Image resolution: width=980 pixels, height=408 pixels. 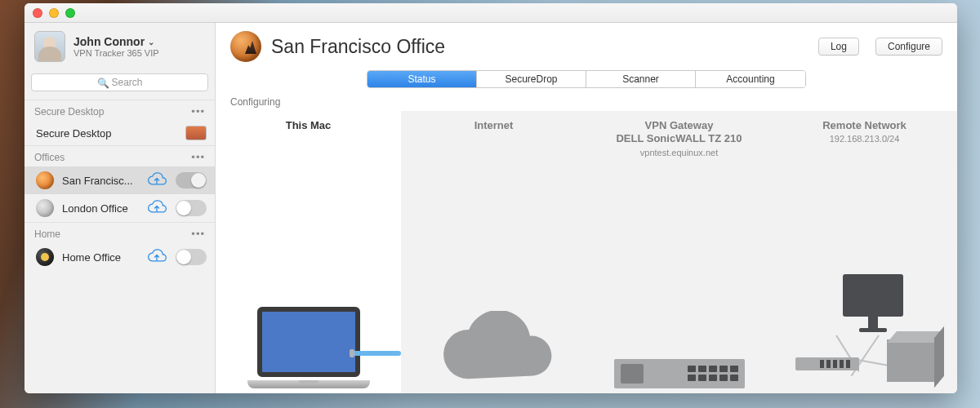 What do you see at coordinates (54, 13) in the screenshot?
I see `minimize-window-button` at bounding box center [54, 13].